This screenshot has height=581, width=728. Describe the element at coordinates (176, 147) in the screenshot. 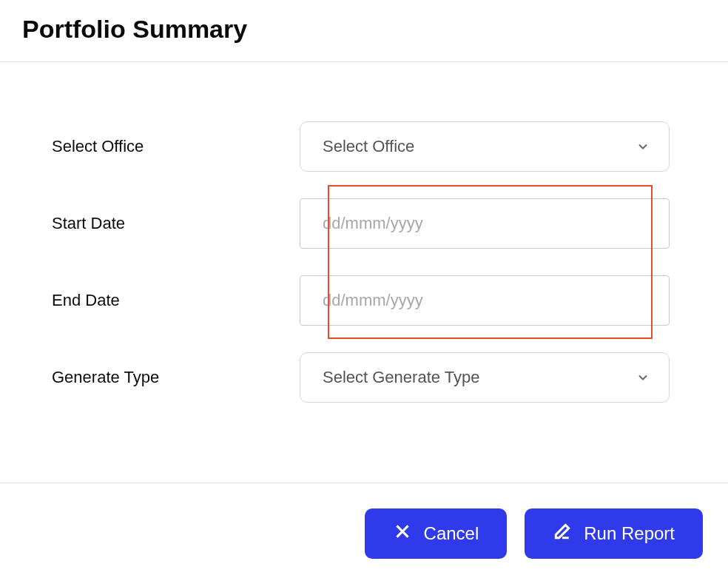

I see `office-label: Select Office` at that location.